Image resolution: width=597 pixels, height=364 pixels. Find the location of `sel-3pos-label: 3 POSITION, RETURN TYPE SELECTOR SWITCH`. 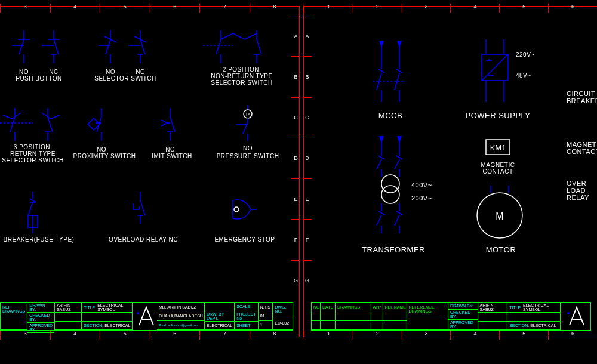

sel-3pos-label: 3 POSITION, RETURN TYPE SELECTOR SWITCH is located at coordinates (35, 154).